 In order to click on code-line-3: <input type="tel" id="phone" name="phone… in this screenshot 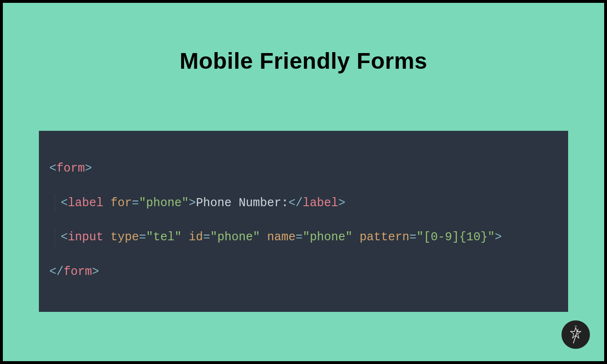, I will do `click(304, 237)`.